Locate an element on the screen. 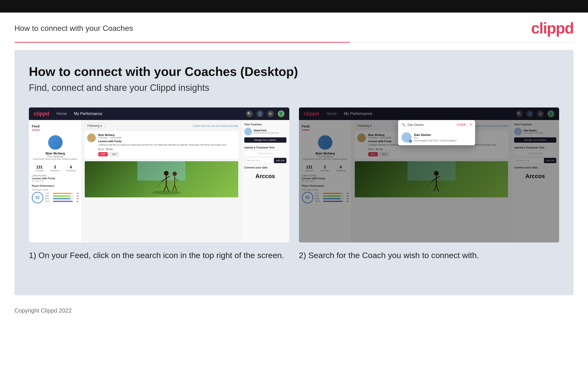 The image size is (588, 368). profile-name: Blair McHarg is located at coordinates (55, 153).